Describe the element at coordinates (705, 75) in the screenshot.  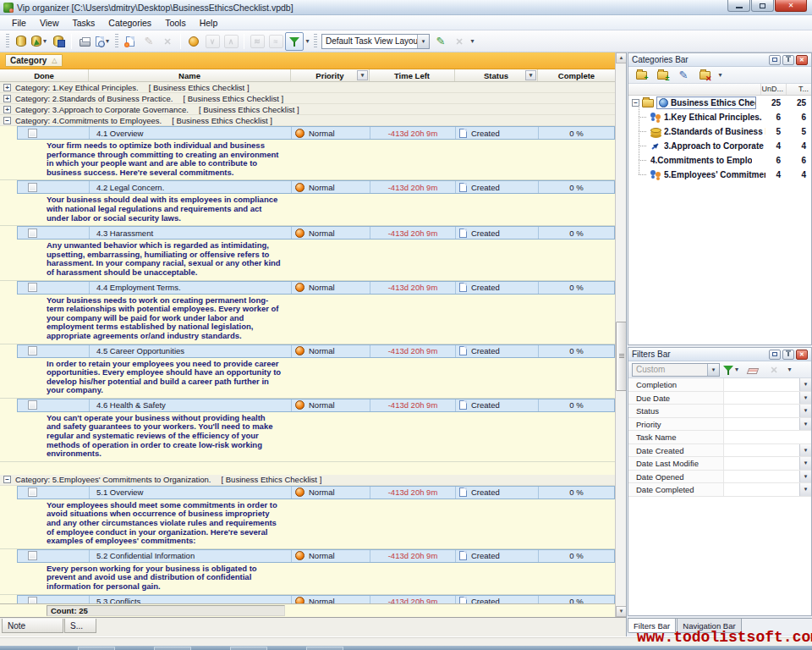
I see `delete-category-button: ✕` at that location.